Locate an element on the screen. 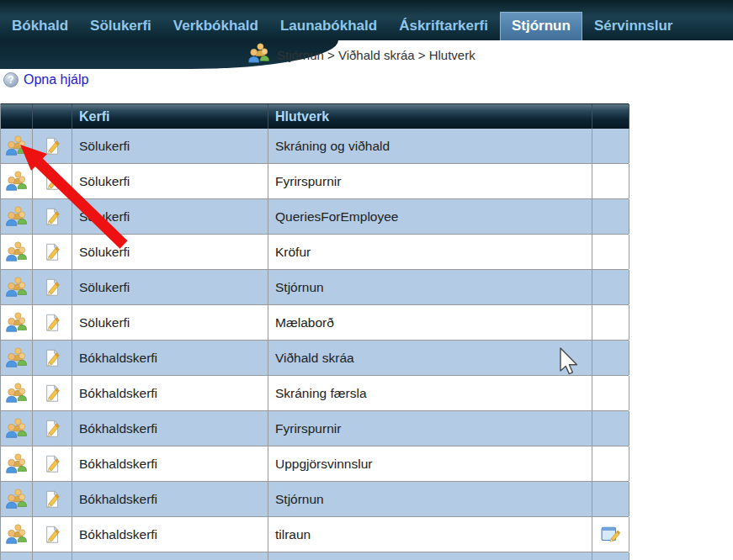  nav-tab-verkbokhald: Verkbókhald is located at coordinates (215, 29).